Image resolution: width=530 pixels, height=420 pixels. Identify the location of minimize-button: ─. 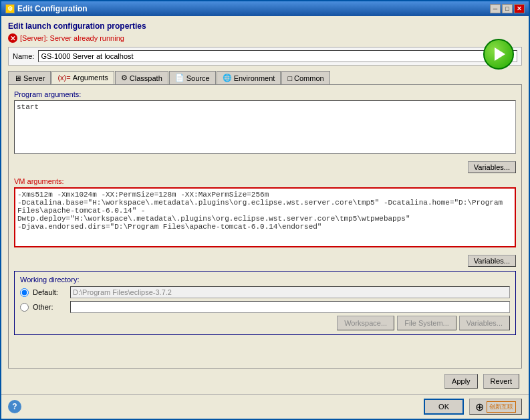
(495, 9).